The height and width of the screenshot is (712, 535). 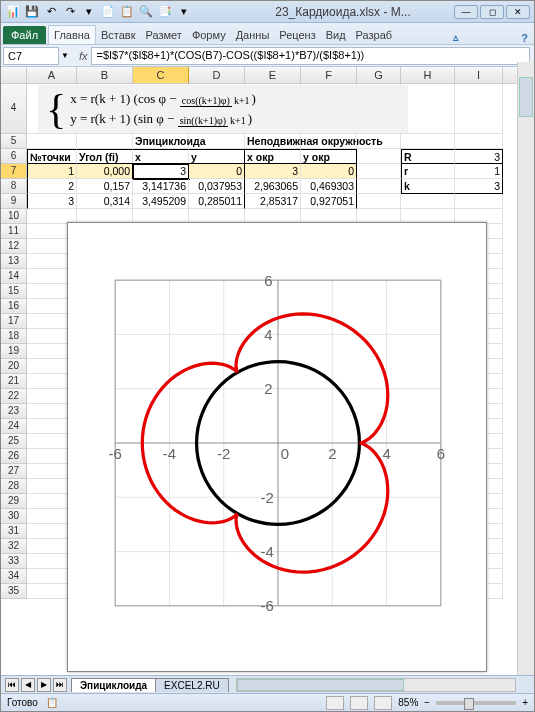 What do you see at coordinates (479, 172) in the screenshot?
I see `cell-I7: 1` at bounding box center [479, 172].